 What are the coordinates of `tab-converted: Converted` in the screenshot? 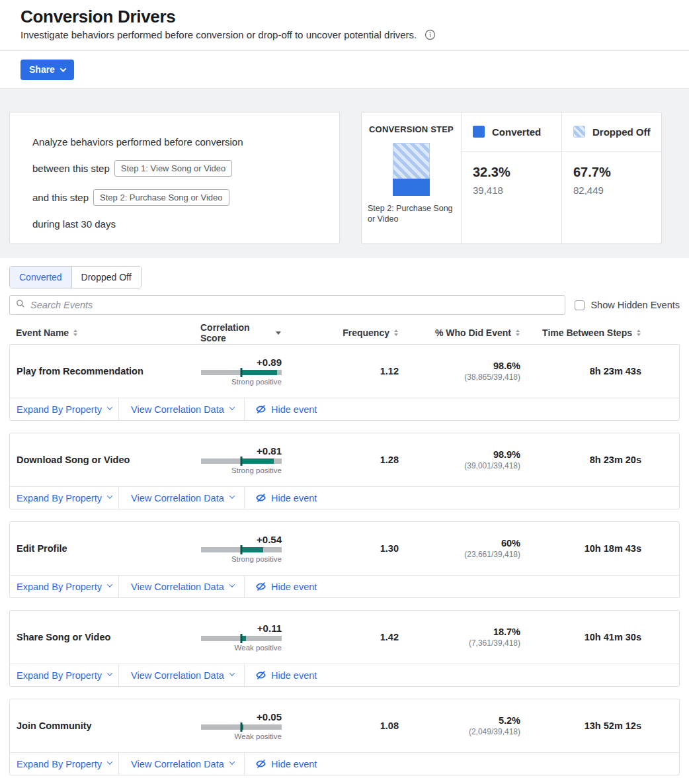 It's located at (41, 277).